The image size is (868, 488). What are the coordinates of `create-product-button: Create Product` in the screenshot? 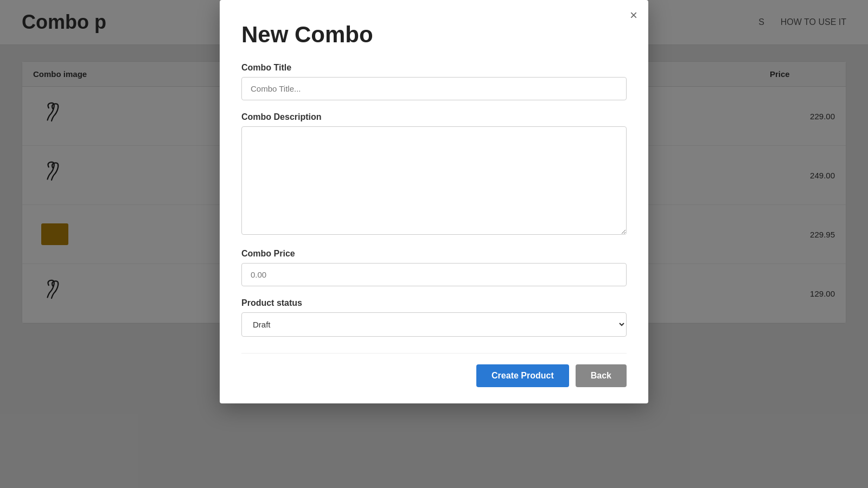 It's located at (523, 376).